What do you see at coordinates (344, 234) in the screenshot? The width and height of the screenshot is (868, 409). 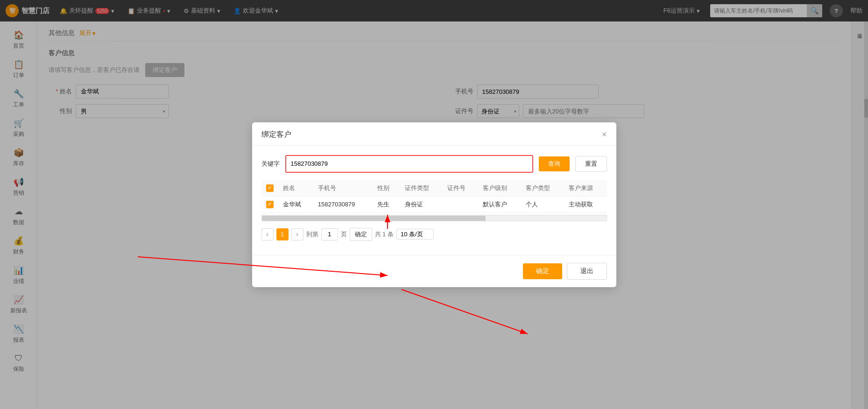 I see `page-unit: 页` at bounding box center [344, 234].